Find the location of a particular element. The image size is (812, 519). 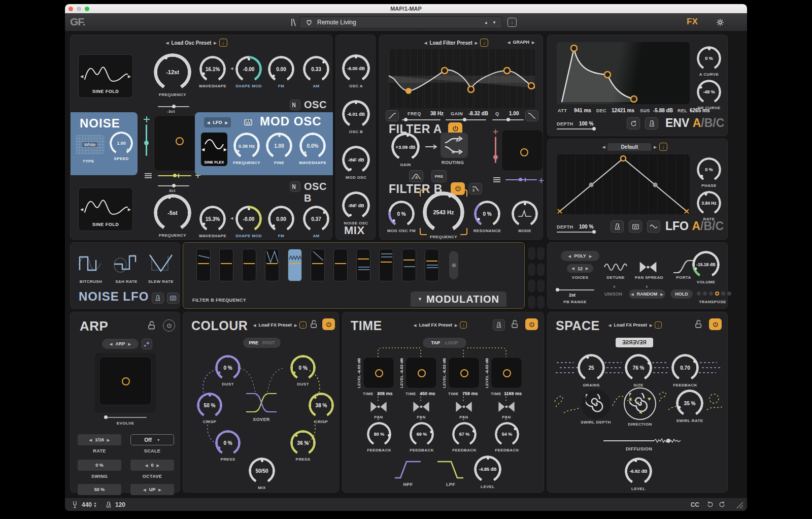

tap1-level: LEVEL -6.02 dB is located at coordinates (359, 373).